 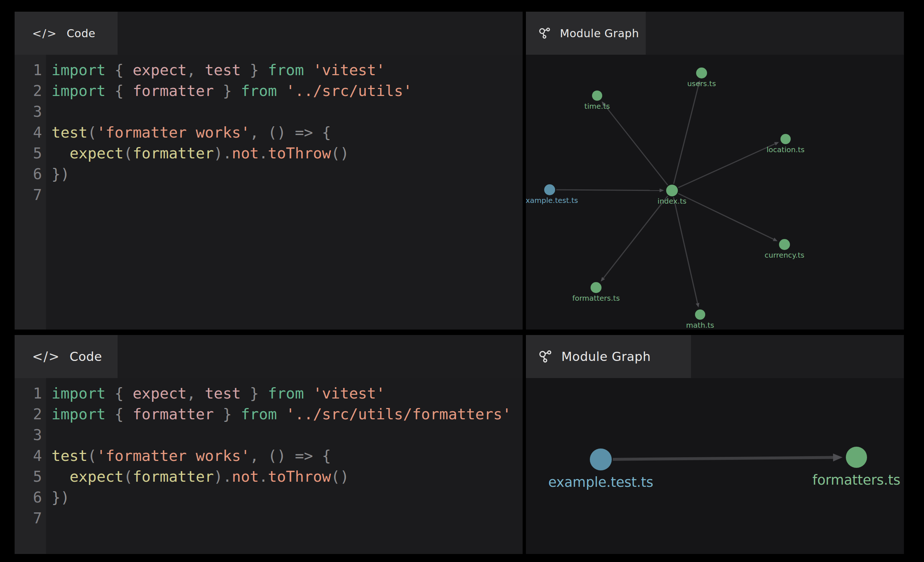 I want to click on graph-node-label: users.ts, so click(x=702, y=84).